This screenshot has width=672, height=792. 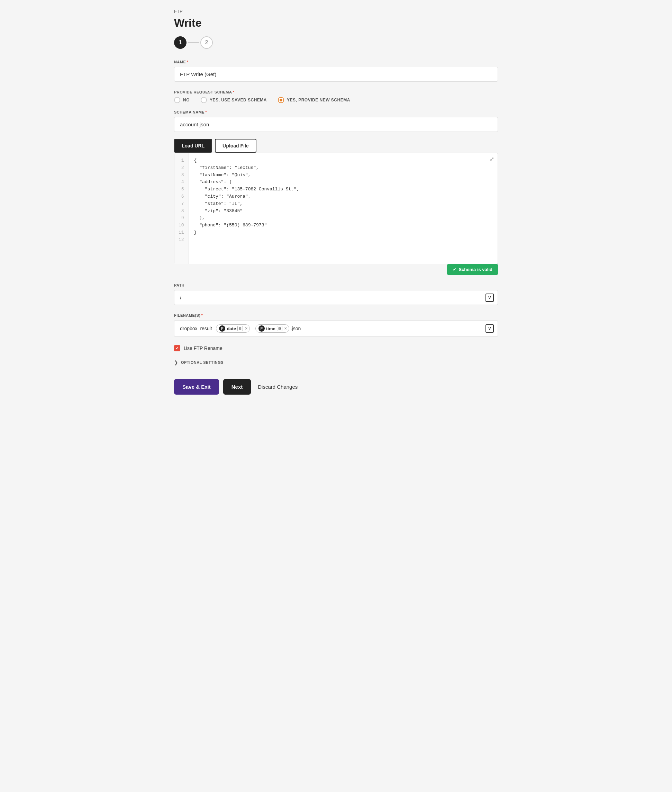 I want to click on token-date-close-icon: ×, so click(x=246, y=329).